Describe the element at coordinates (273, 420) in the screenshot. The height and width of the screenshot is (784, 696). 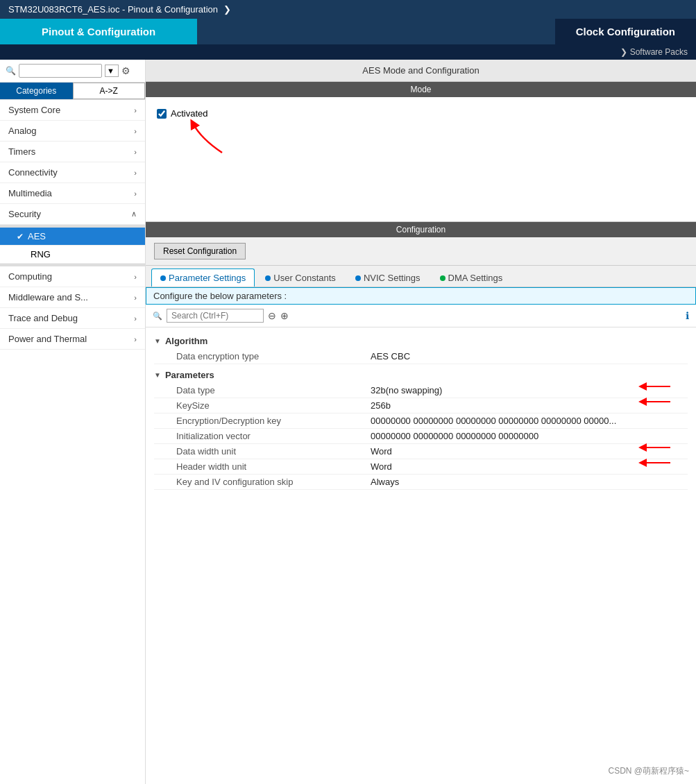
I see `param-label: Encryption/Decryption key` at that location.